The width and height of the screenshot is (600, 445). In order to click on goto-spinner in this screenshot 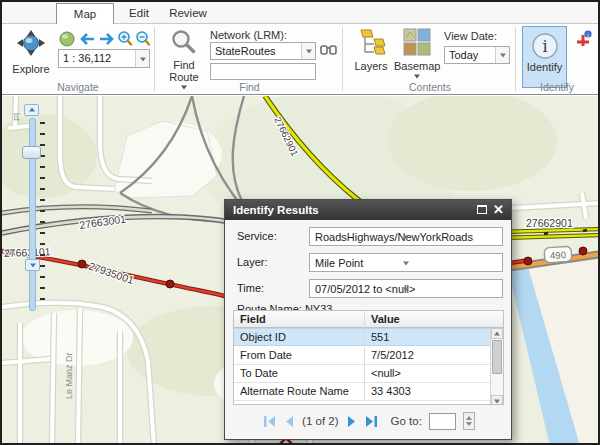, I will do `click(469, 421)`.